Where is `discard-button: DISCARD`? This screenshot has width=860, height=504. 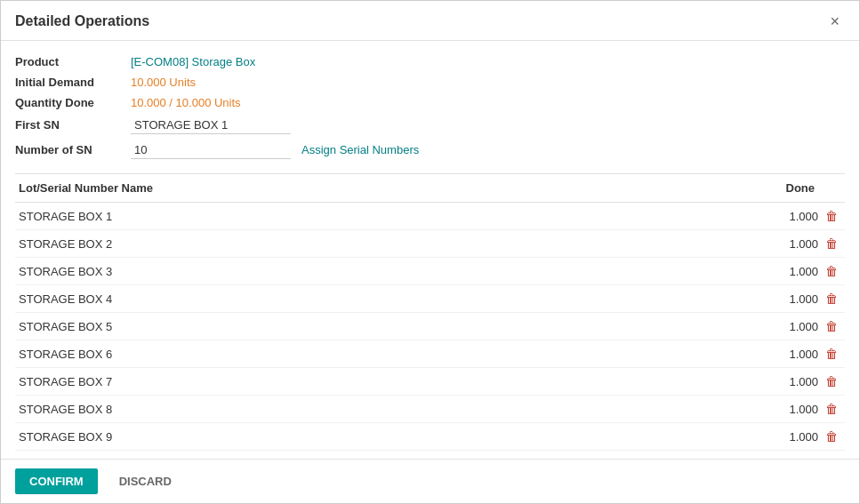
discard-button: DISCARD is located at coordinates (146, 482).